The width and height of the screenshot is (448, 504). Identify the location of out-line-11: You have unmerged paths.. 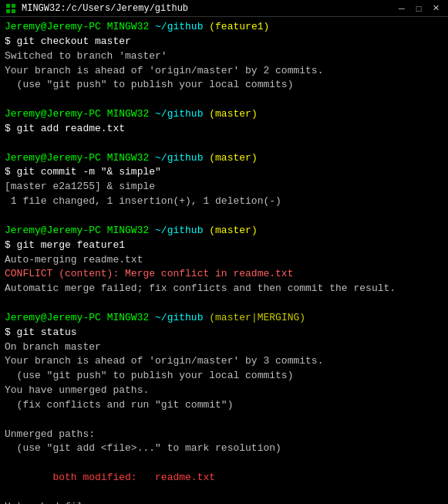
(224, 391).